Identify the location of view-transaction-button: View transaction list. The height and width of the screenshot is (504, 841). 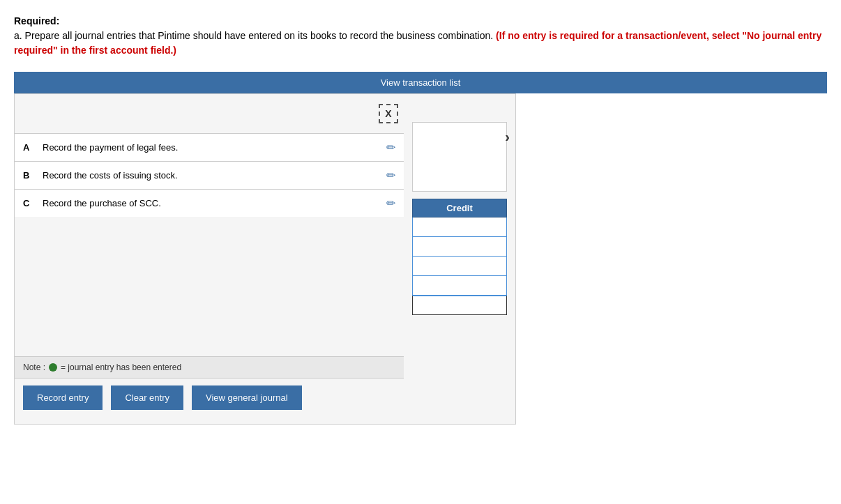
(420, 82).